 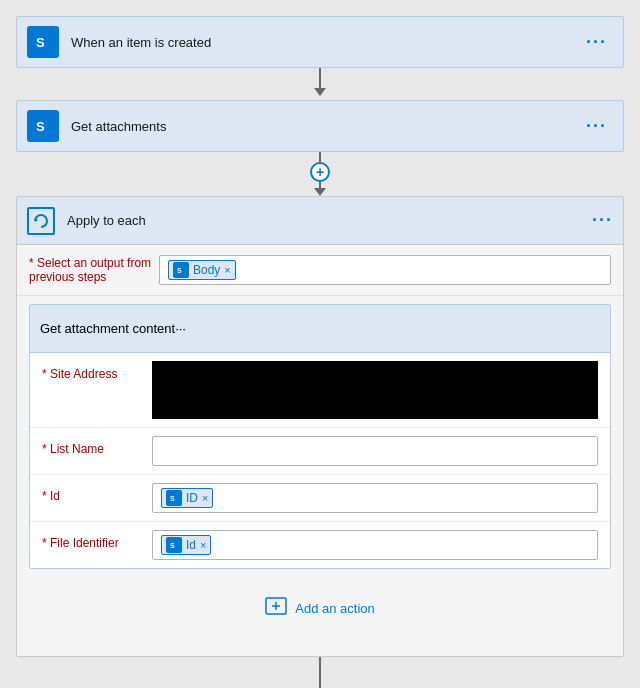 What do you see at coordinates (108, 328) in the screenshot?
I see `get-attachment-title: Get attachment content` at bounding box center [108, 328].